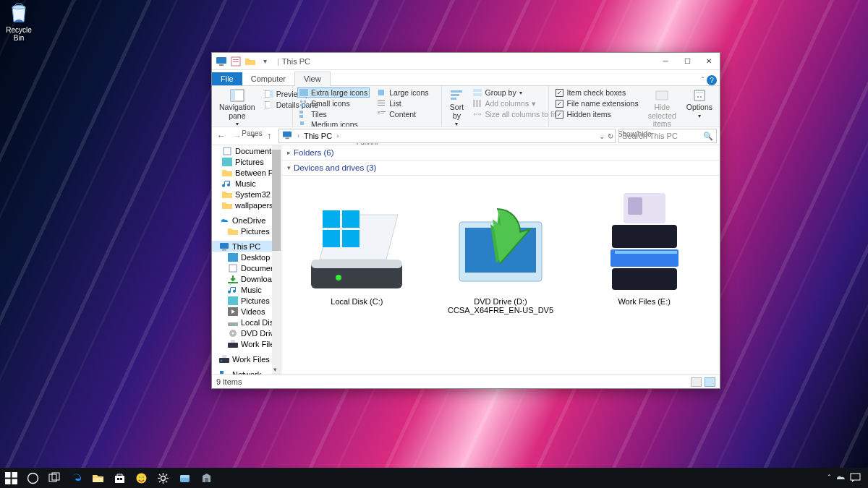 This screenshot has height=488, width=868. I want to click on nav-videos: Videos, so click(246, 311).